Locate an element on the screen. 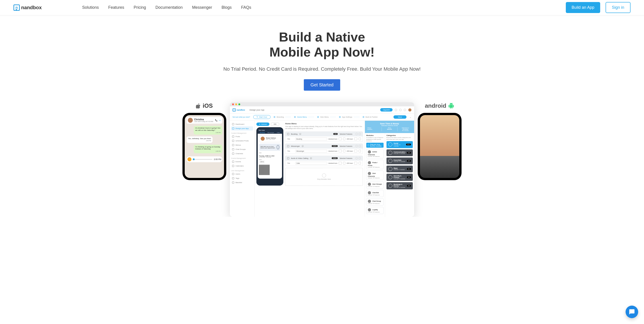 The height and width of the screenshot is (324, 644). nav-pricing: Pricing is located at coordinates (140, 7).